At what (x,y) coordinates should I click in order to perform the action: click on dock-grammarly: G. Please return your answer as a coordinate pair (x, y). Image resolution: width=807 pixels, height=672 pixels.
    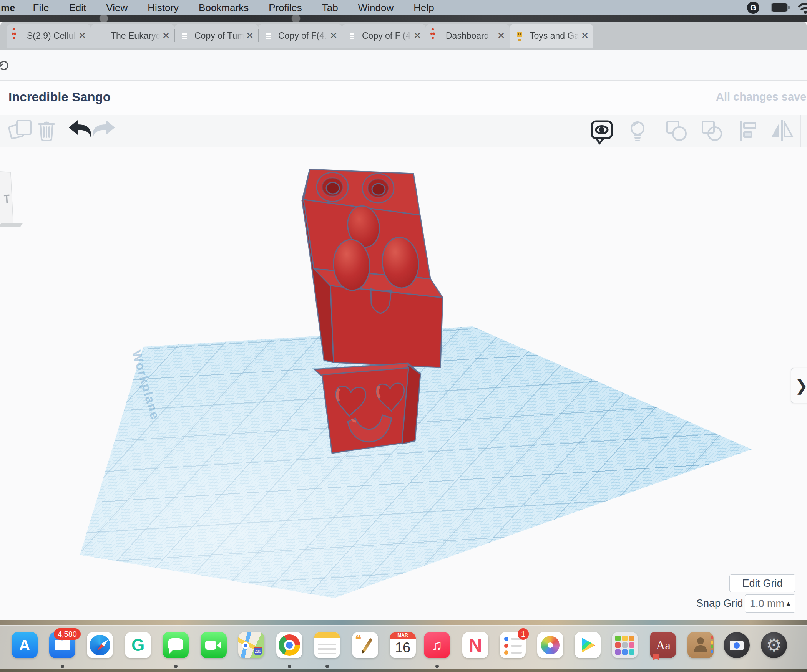
    Looking at the image, I should click on (138, 645).